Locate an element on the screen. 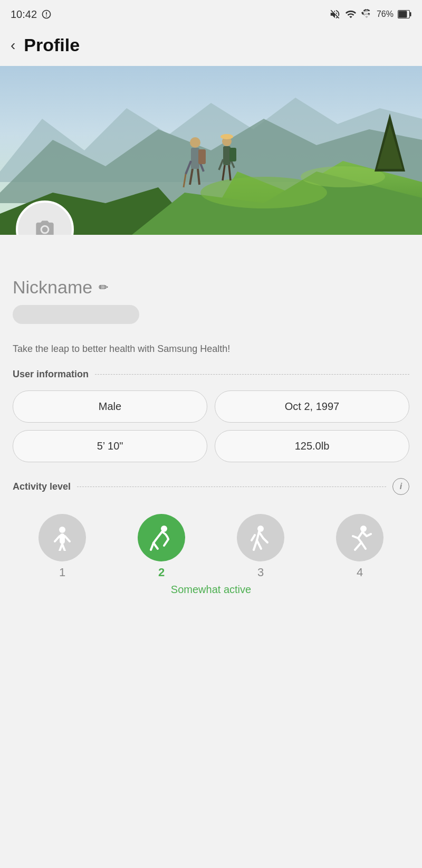  page-header: ‹ Profile is located at coordinates (211, 46).